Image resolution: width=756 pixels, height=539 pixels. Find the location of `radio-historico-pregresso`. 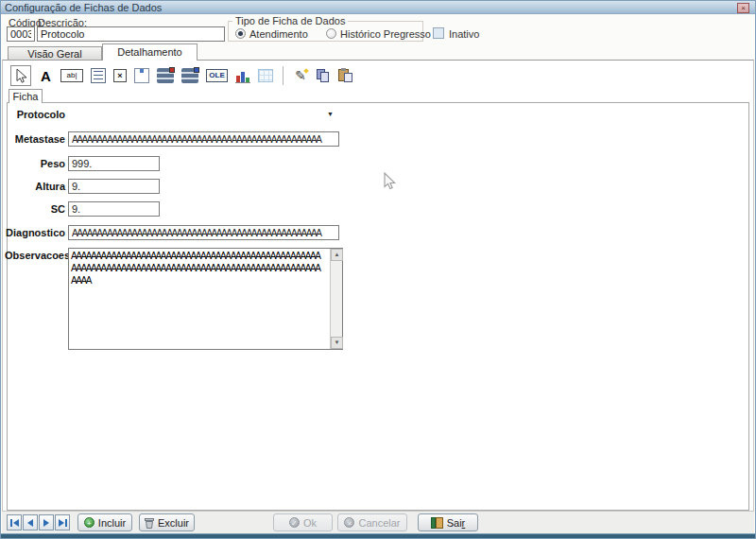

radio-historico-pregresso is located at coordinates (331, 34).